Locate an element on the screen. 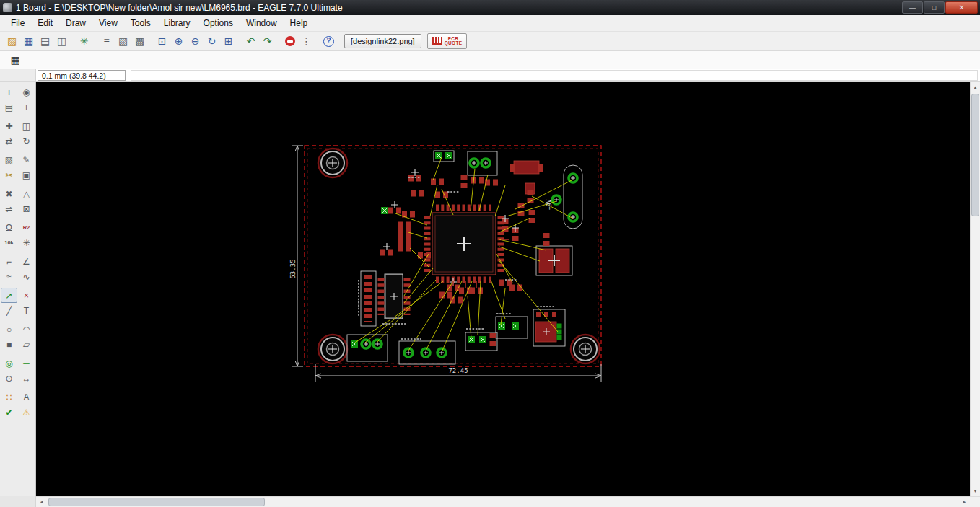 The height and width of the screenshot is (507, 980). undo-button: ↶ is located at coordinates (251, 41).